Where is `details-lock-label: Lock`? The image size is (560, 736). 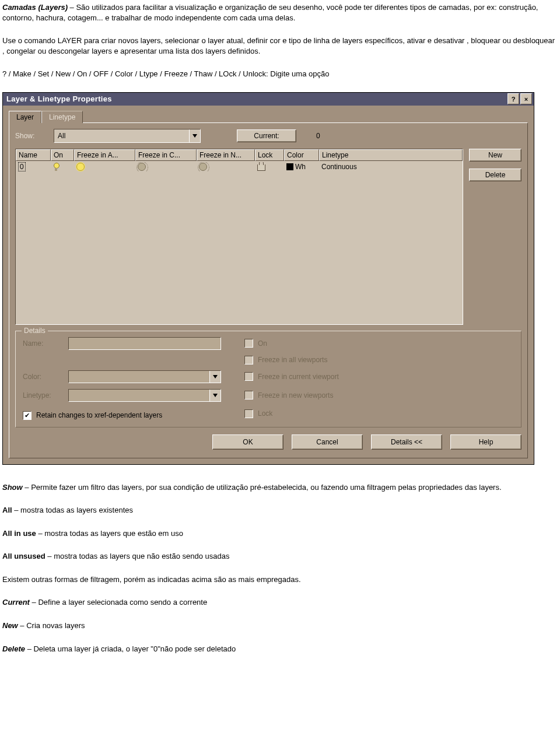 details-lock-label: Lock is located at coordinates (265, 413).